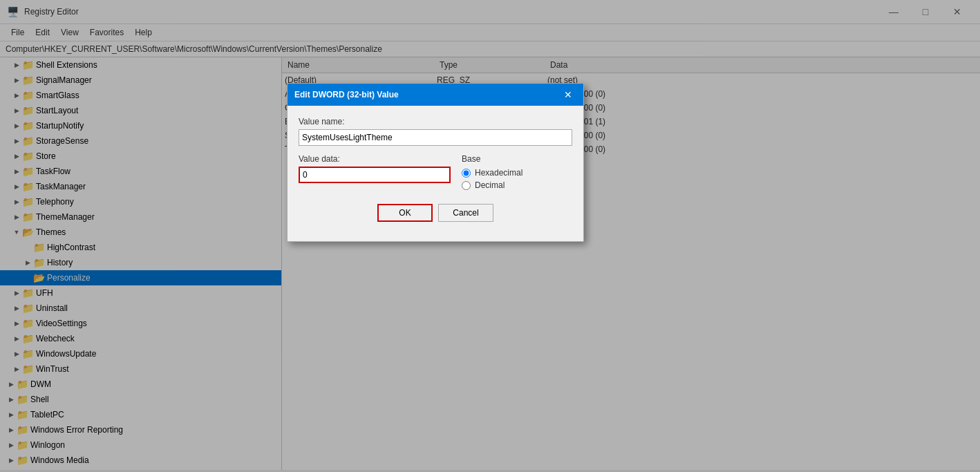 This screenshot has width=980, height=472. I want to click on hex-radio, so click(466, 173).